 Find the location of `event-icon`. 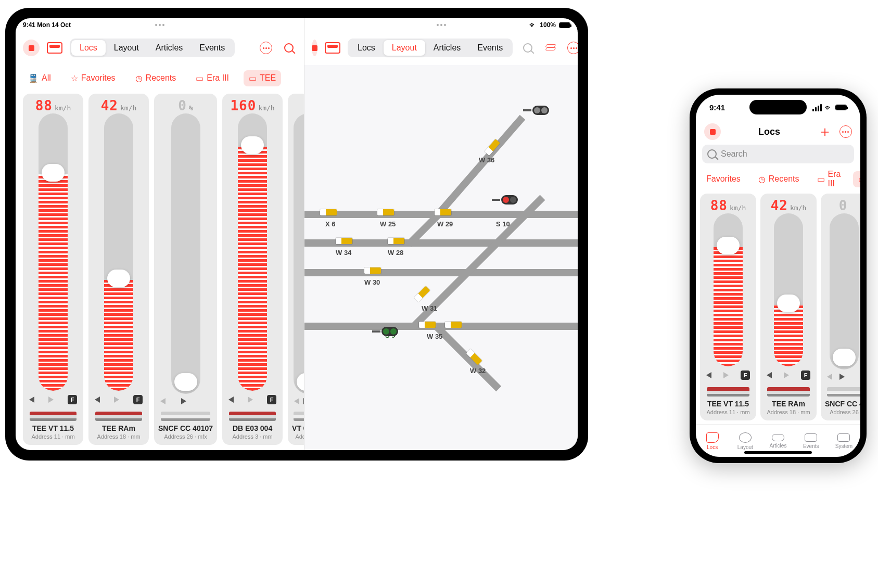

event-icon is located at coordinates (811, 438).